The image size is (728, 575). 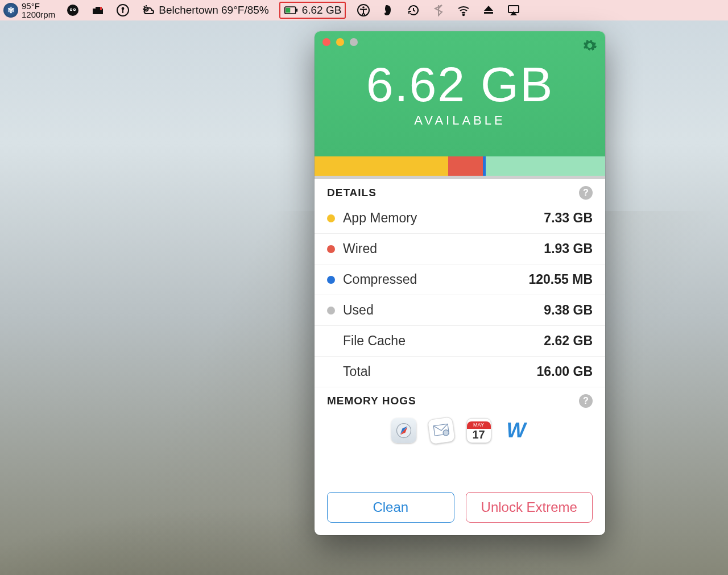 What do you see at coordinates (545, 166) in the screenshot?
I see `usage-segment-free` at bounding box center [545, 166].